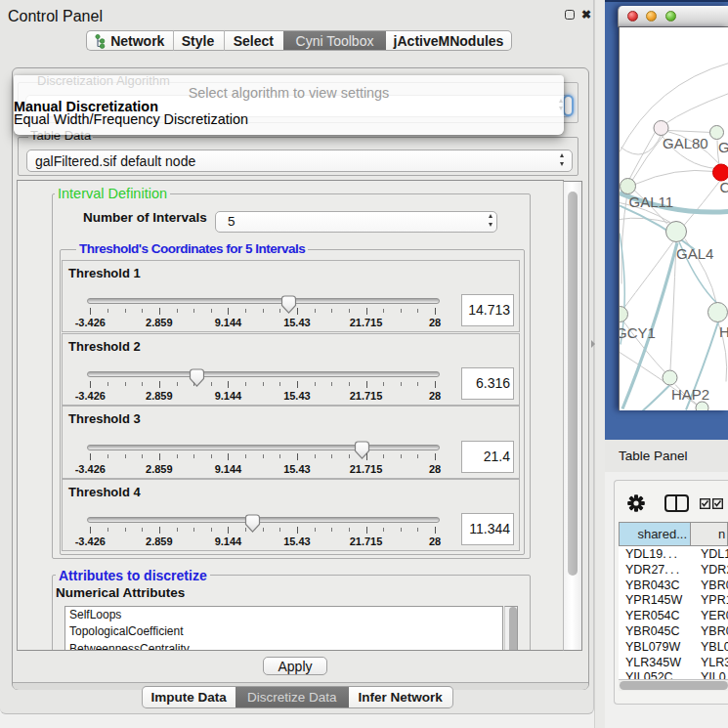 This screenshot has height=728, width=728. I want to click on svg-text: H, so click(723, 330).